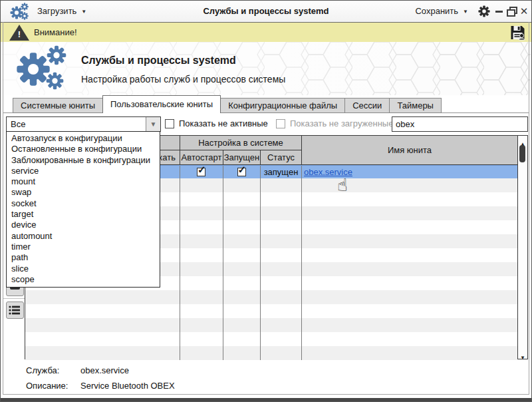 This screenshot has height=402, width=532. I want to click on column-header-status: Статус, so click(281, 158).